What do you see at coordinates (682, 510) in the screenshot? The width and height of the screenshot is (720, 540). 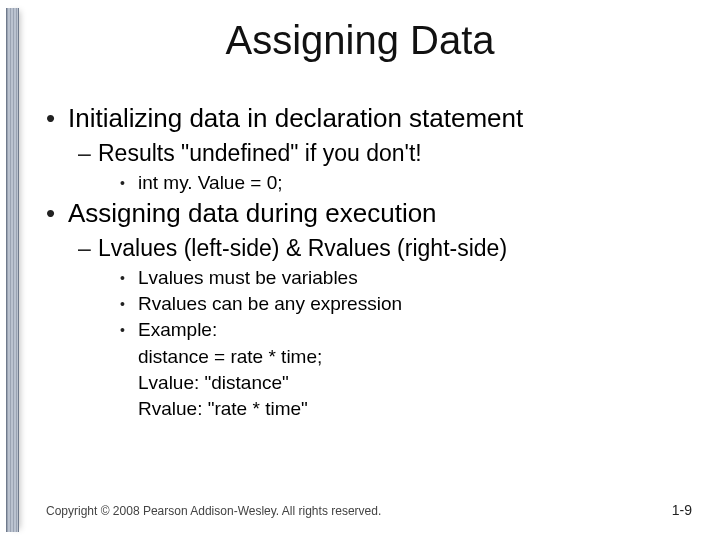 I see `footer-page-number: 1-9` at bounding box center [682, 510].